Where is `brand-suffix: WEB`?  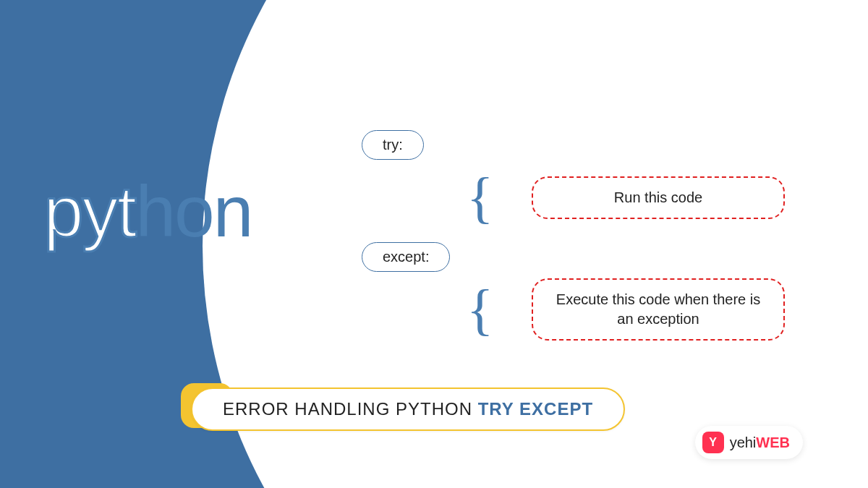
brand-suffix: WEB is located at coordinates (773, 442).